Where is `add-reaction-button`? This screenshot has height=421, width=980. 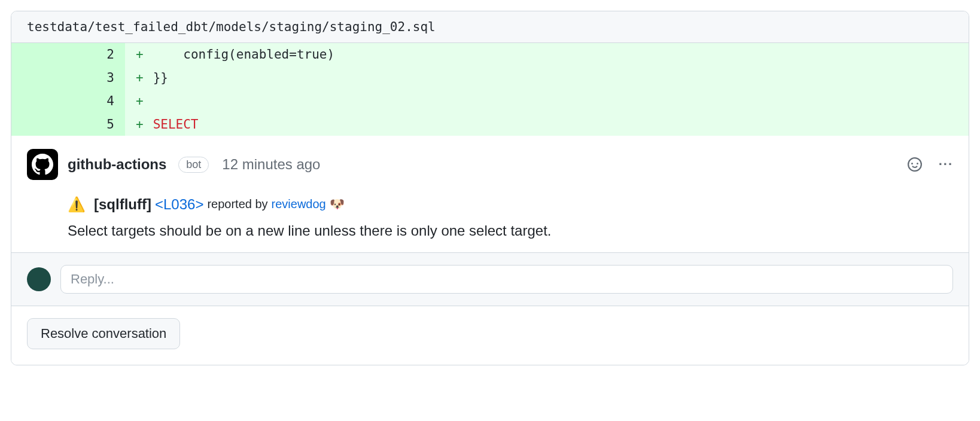 add-reaction-button is located at coordinates (915, 164).